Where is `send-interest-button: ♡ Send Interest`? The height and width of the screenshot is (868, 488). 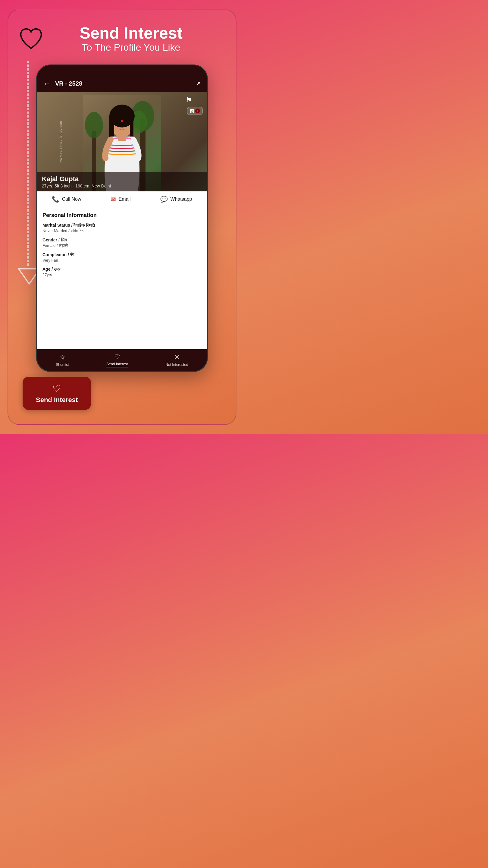
send-interest-button: ♡ Send Interest is located at coordinates (57, 393).